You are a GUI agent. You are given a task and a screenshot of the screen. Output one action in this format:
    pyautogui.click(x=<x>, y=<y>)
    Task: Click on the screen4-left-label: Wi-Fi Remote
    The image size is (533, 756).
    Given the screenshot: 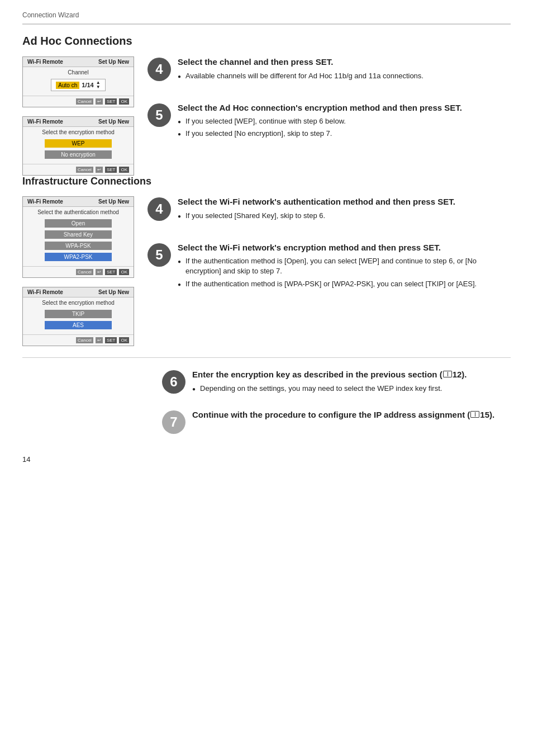 What is the action you would take?
    pyautogui.click(x=45, y=292)
    